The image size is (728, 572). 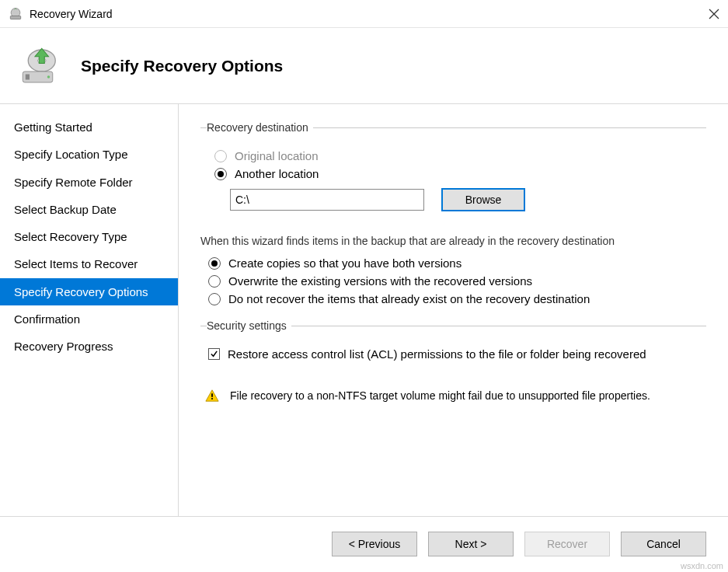 I want to click on radio-original-location: Original location, so click(x=460, y=155).